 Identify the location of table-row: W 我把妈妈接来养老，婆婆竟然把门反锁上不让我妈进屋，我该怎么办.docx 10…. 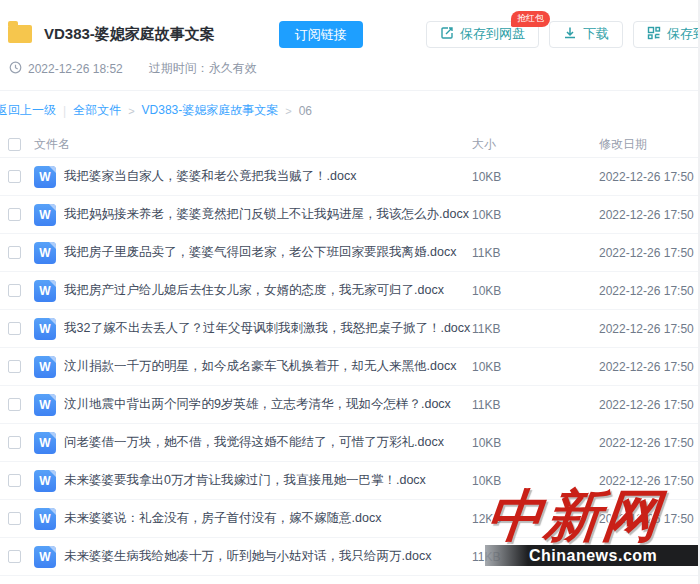
(350, 215).